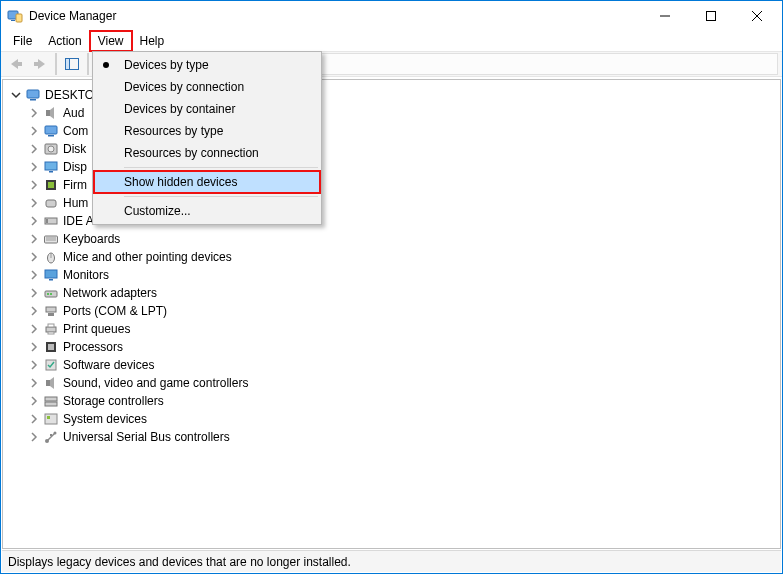  What do you see at coordinates (392, 383) in the screenshot?
I see `tree-node: Sound, video and game controllers` at bounding box center [392, 383].